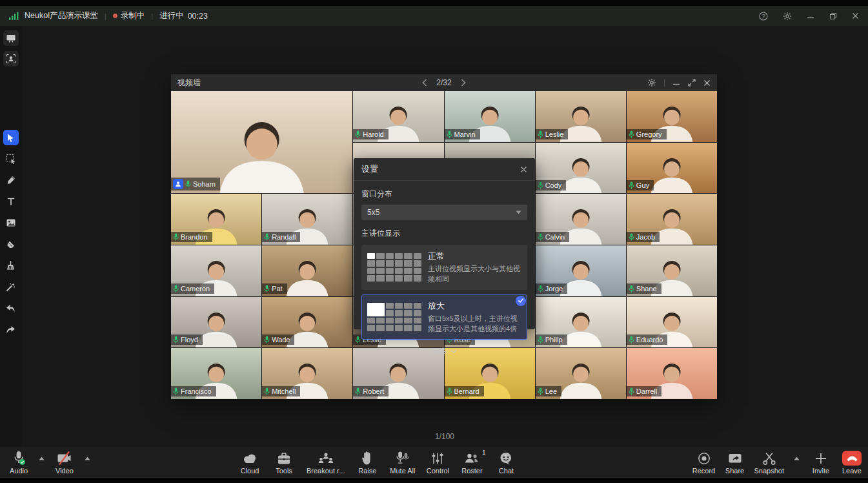 Image resolution: width=868 pixels, height=483 pixels. Describe the element at coordinates (284, 462) in the screenshot. I see `tools-button: Tools` at that location.